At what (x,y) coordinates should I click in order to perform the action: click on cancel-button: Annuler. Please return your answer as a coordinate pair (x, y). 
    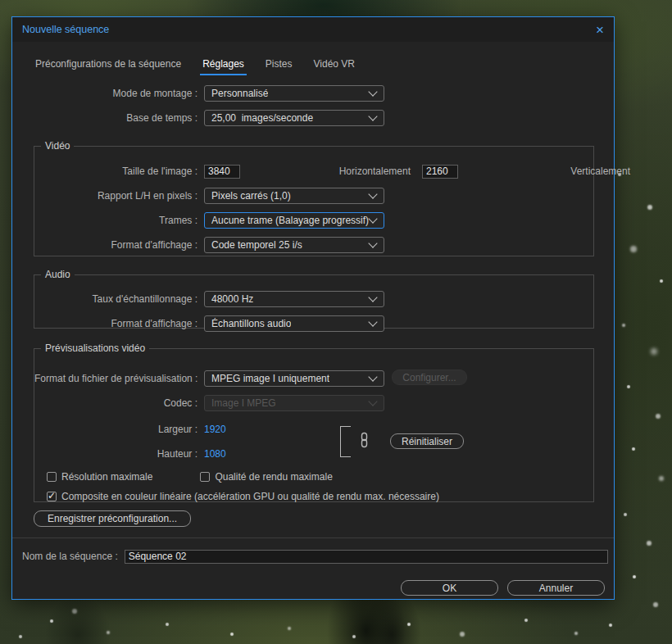
    Looking at the image, I should click on (556, 588).